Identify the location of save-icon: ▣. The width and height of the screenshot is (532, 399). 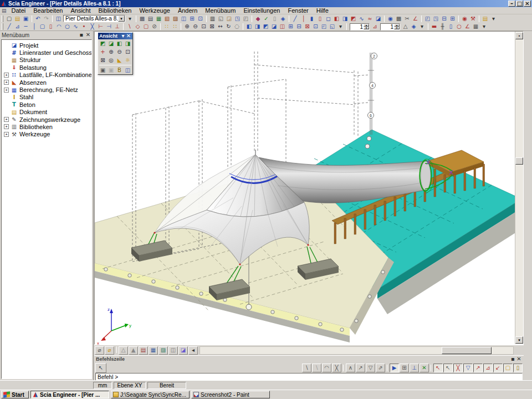
(25, 19).